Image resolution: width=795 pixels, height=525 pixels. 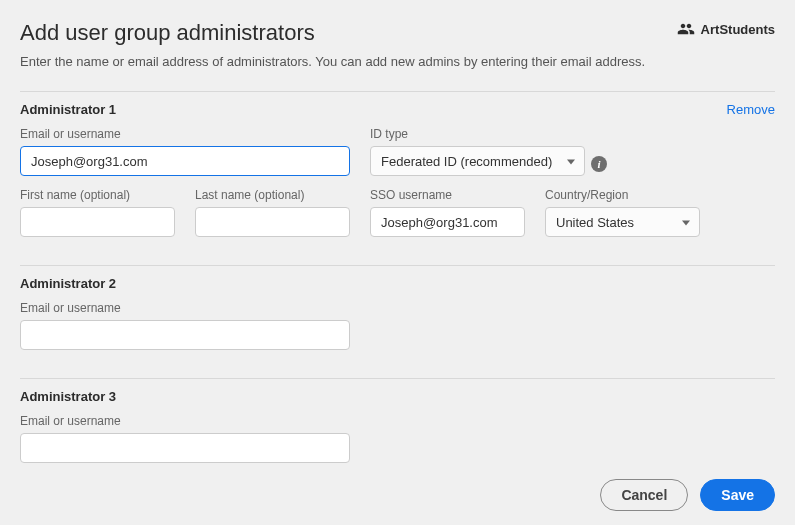 I want to click on admin-2-title: Administrator 2, so click(x=68, y=284).